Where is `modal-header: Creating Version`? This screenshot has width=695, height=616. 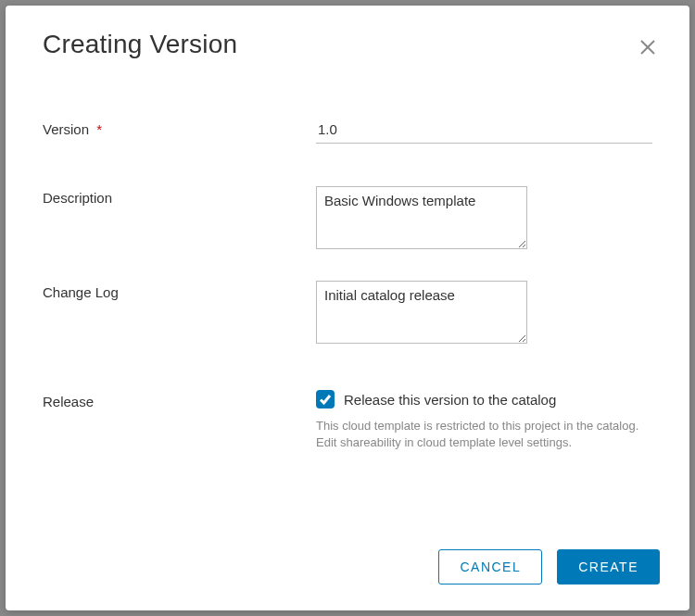
modal-header: Creating Version is located at coordinates (348, 33).